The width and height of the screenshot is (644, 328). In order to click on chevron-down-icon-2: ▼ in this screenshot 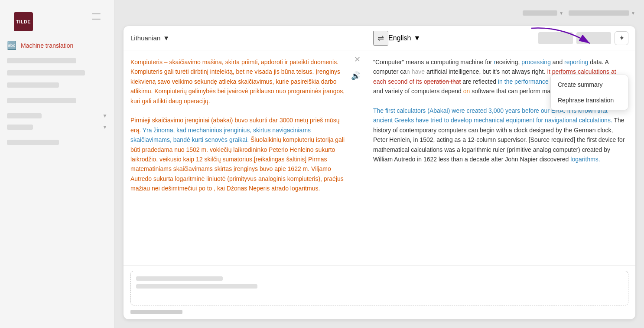, I will do `click(105, 127)`.